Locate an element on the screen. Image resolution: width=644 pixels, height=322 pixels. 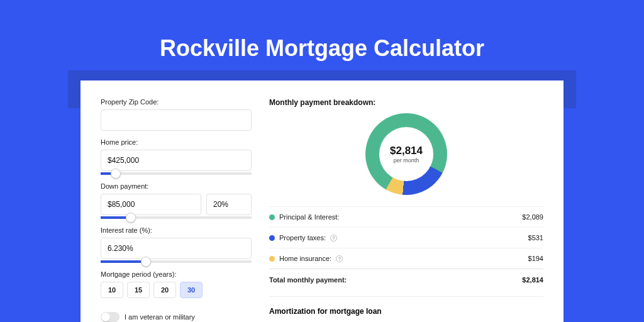
principal-label: Principal & Interest: is located at coordinates (309, 217).